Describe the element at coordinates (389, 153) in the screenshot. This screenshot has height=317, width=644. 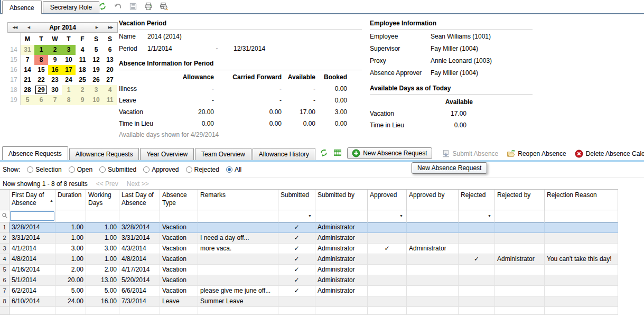
I see `new-absence-request-button: New Absence Request` at that location.